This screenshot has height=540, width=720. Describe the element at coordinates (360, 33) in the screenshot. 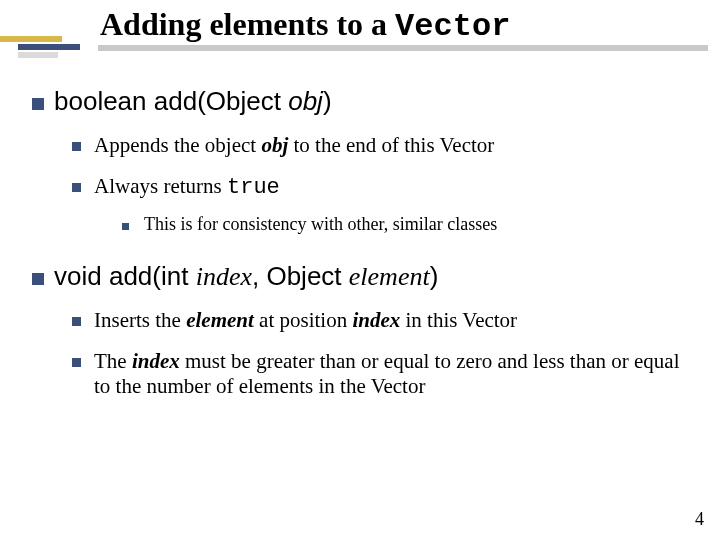

I see `title-area: Adding elements to a Vector` at that location.